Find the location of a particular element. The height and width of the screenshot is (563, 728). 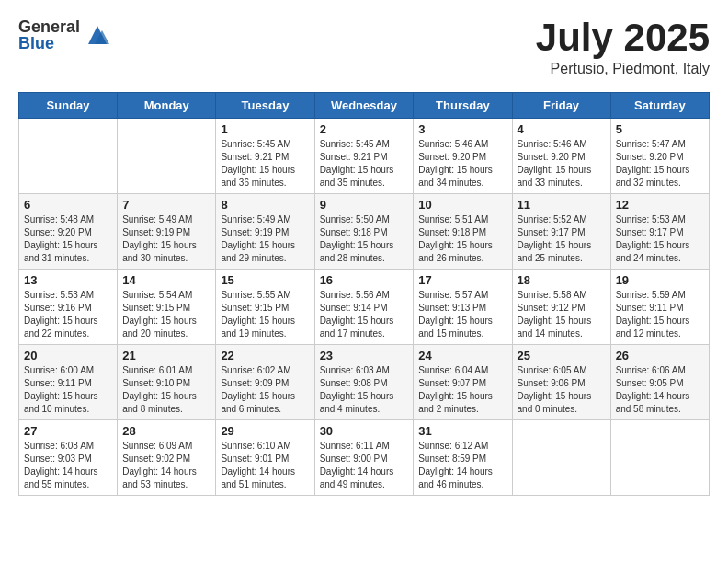

calendar-cell: 22Sunrise: 6:02 AM Sunset: 9:09 PM Dayli… is located at coordinates (265, 383).